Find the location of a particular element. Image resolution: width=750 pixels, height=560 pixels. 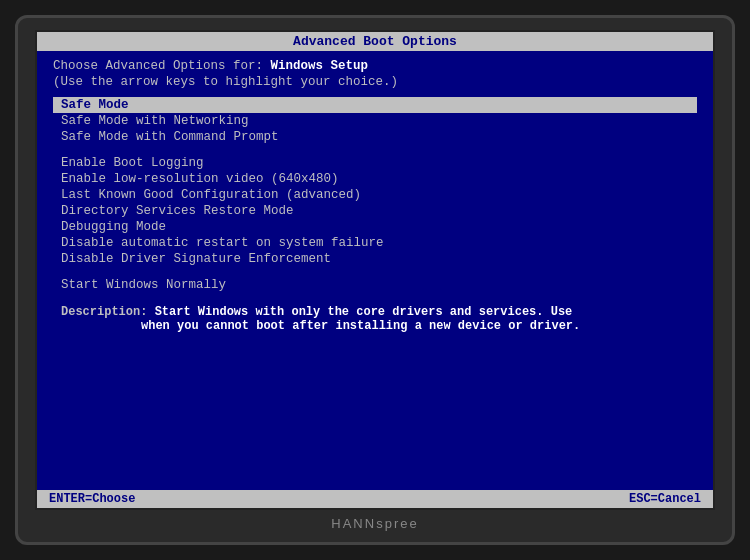

menu-item-safe-mode: Safe Mode is located at coordinates (375, 105).